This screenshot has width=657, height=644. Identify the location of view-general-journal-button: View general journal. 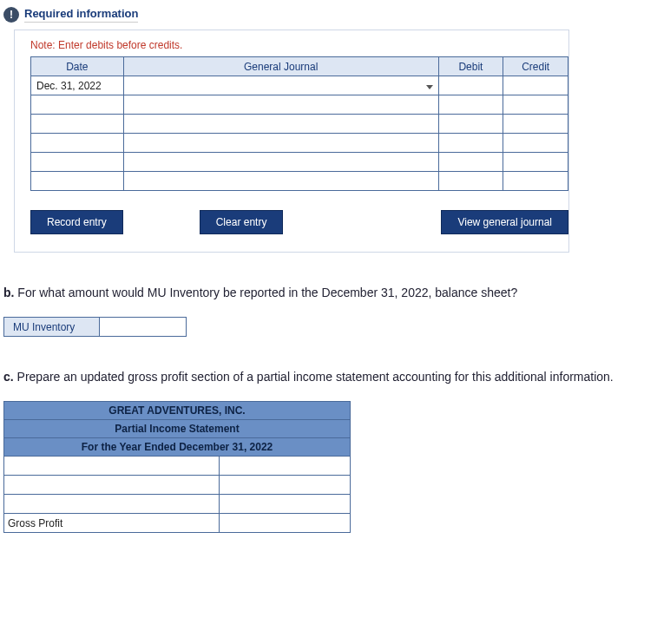
(505, 222).